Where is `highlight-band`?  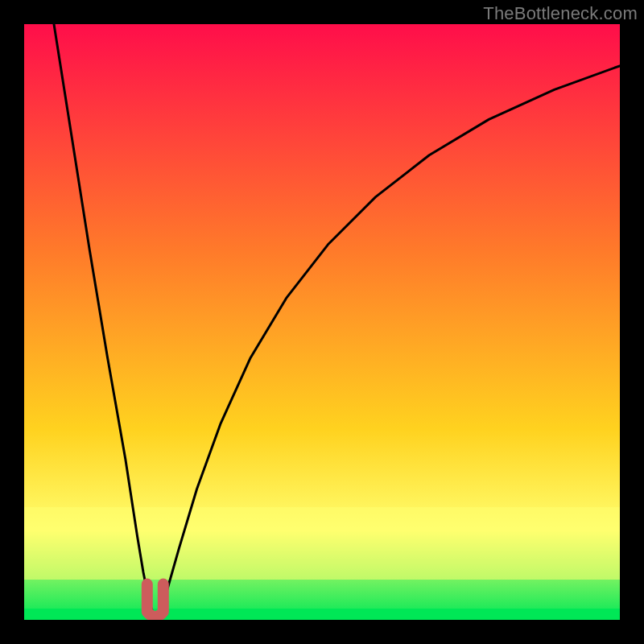 highlight-band is located at coordinates (322, 543).